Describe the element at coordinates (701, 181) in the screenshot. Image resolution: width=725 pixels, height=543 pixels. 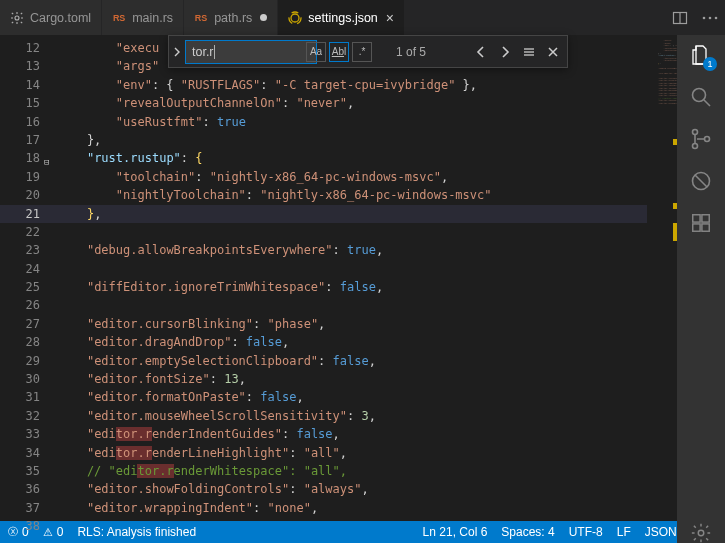
I see `debug-icon` at that location.